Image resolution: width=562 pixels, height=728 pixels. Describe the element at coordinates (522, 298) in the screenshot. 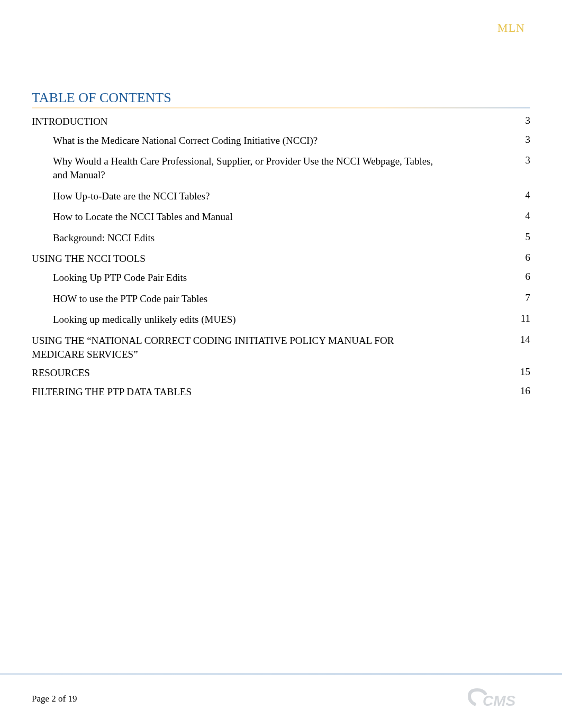

I see `toc-page: 7` at that location.